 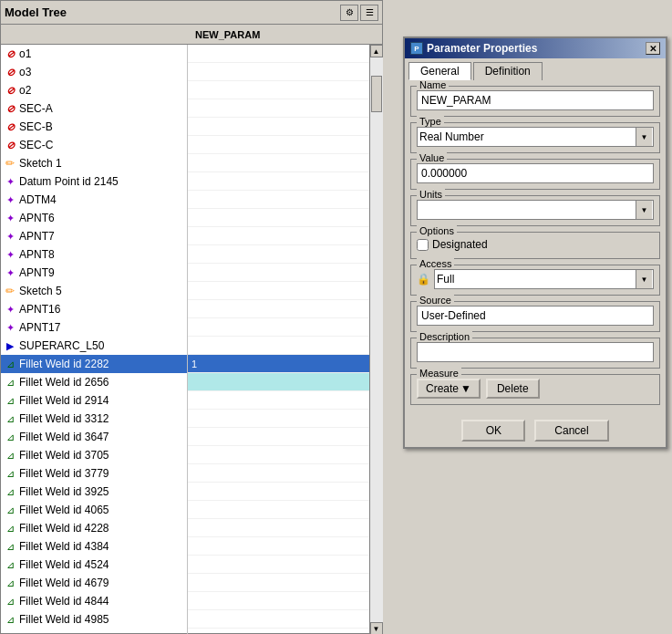 I want to click on tree-item: ✦APNT16, so click(x=94, y=309).